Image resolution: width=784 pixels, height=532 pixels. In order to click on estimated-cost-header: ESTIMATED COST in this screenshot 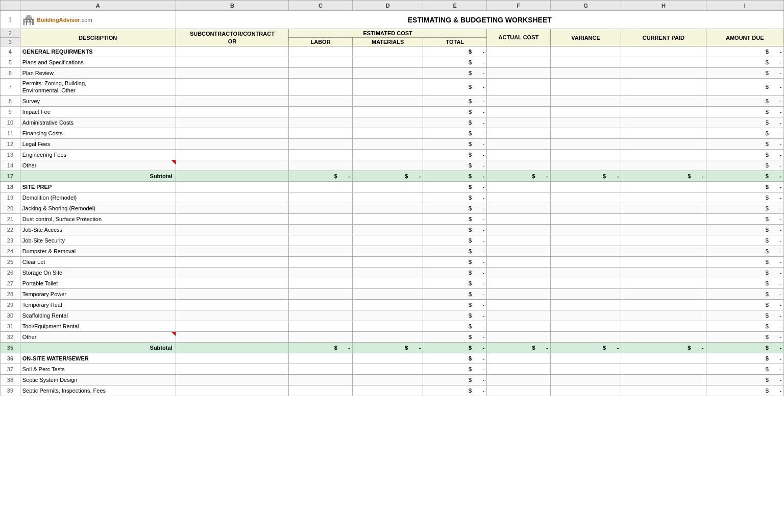, I will do `click(388, 34)`.